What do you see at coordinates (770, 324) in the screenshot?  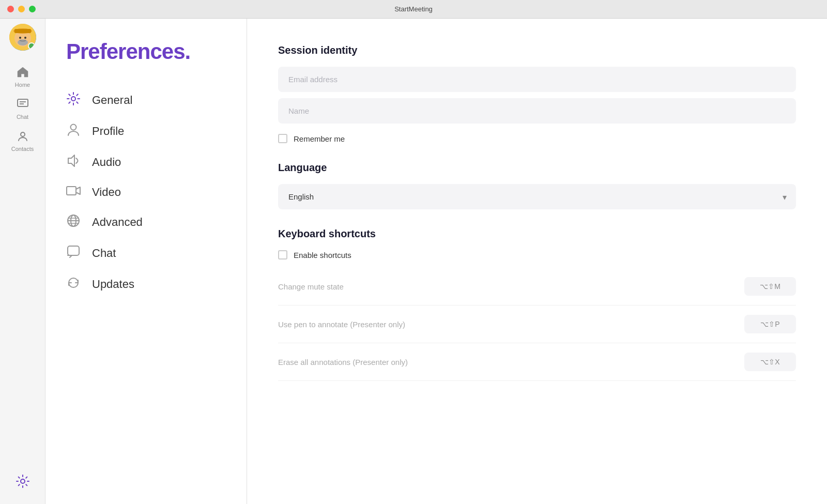 I see `shortcut-pen-key: ⌥⇧P` at bounding box center [770, 324].